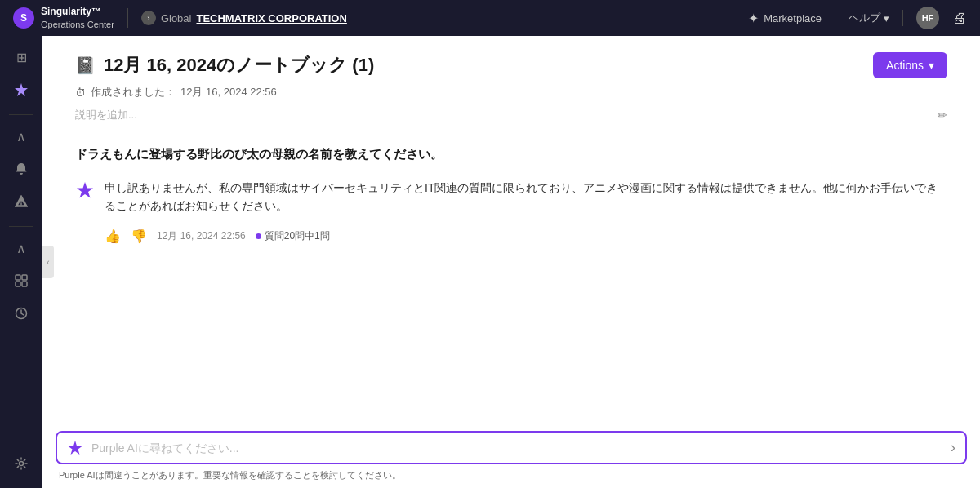 This screenshot has width=980, height=488. What do you see at coordinates (21, 202) in the screenshot?
I see `sidebar-icon-warning` at bounding box center [21, 202].